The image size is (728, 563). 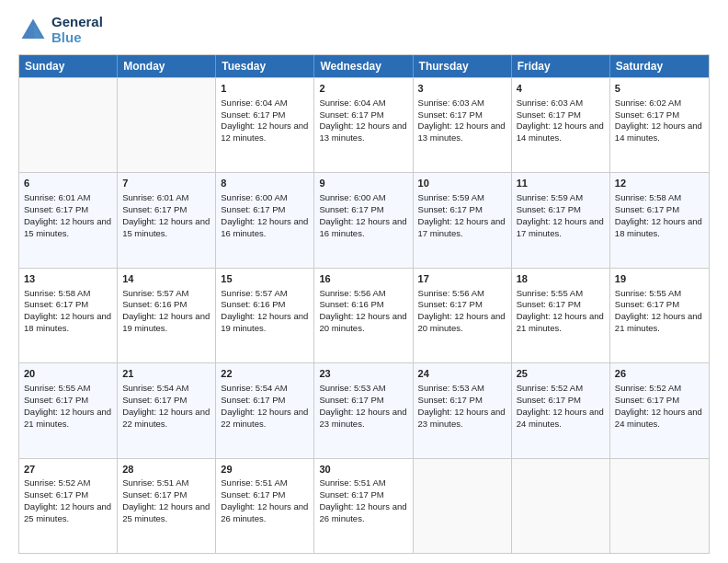 What do you see at coordinates (363, 373) in the screenshot?
I see `day-number: 23` at bounding box center [363, 373].